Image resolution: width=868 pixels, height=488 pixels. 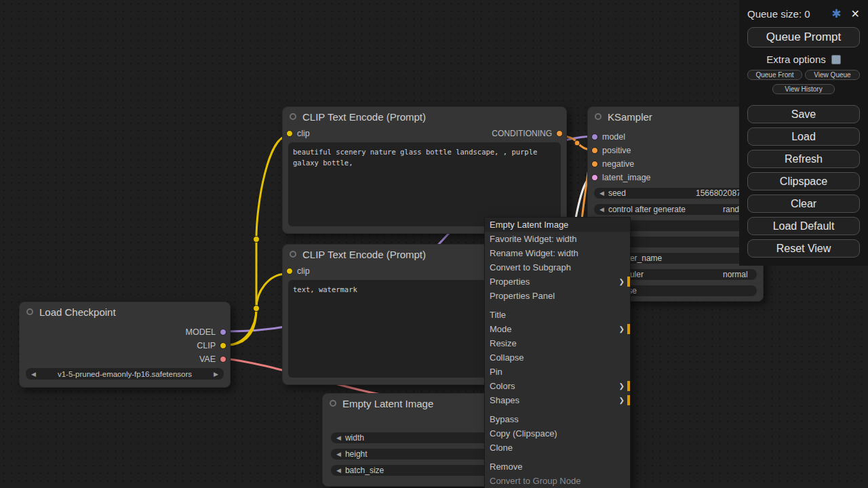 I want to click on node-title: CLIP Text Encode (Prompt), so click(x=364, y=117).